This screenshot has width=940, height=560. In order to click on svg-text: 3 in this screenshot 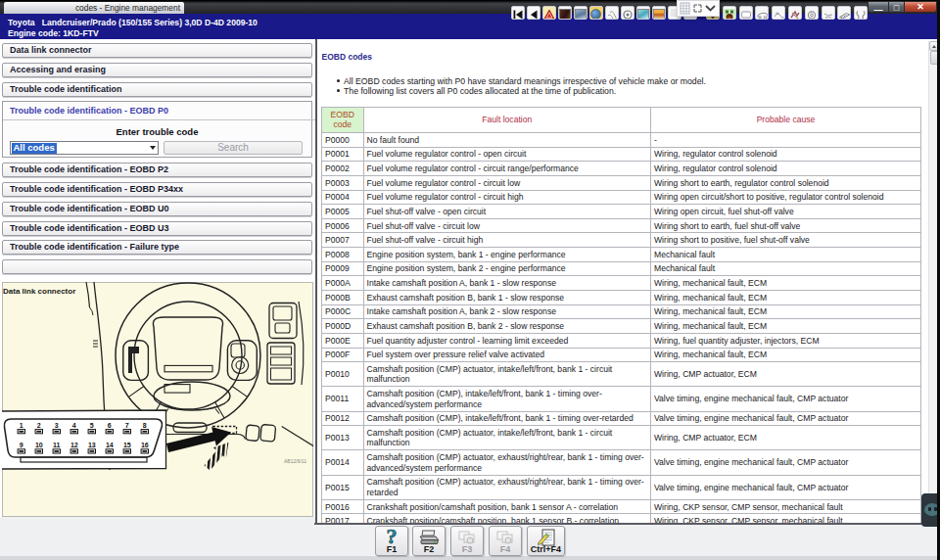, I will do `click(57, 425)`.